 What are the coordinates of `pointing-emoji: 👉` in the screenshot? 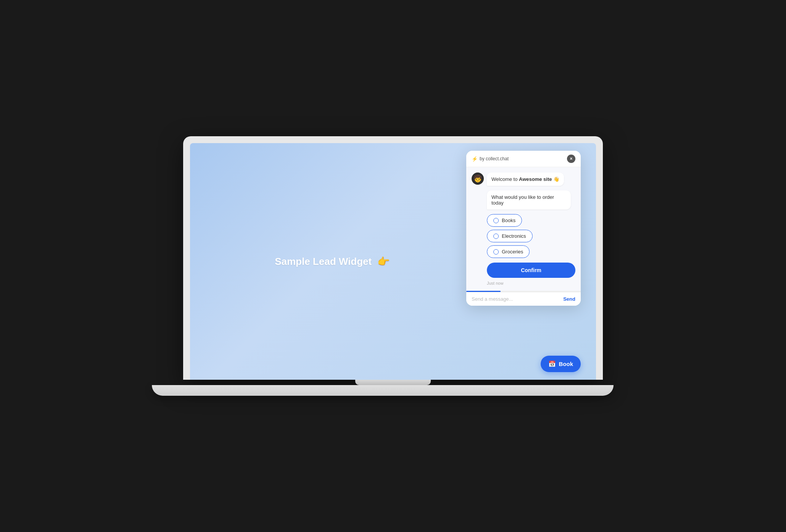 It's located at (383, 261).